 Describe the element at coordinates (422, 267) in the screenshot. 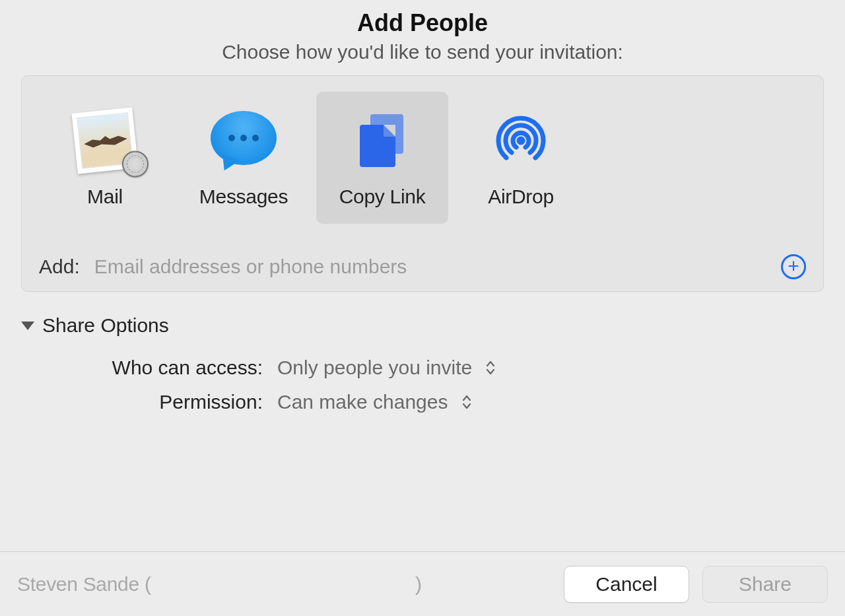

I see `add-people-row: Add: +` at that location.